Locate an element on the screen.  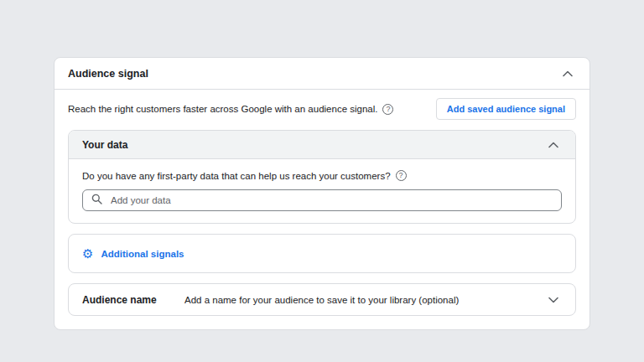
first-party-data-question: Do you have any first-party data that ca… is located at coordinates (236, 176).